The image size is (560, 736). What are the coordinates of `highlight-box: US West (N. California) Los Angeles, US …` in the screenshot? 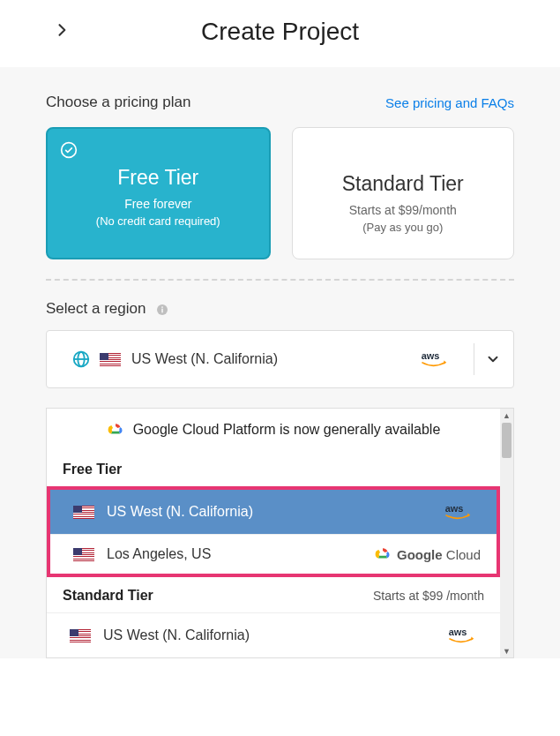 It's located at (273, 531).